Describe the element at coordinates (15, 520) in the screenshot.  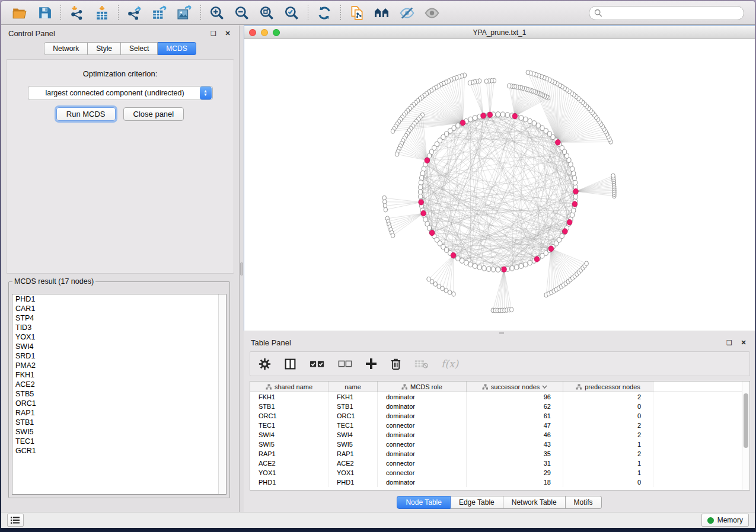
I see `task-history-button` at that location.